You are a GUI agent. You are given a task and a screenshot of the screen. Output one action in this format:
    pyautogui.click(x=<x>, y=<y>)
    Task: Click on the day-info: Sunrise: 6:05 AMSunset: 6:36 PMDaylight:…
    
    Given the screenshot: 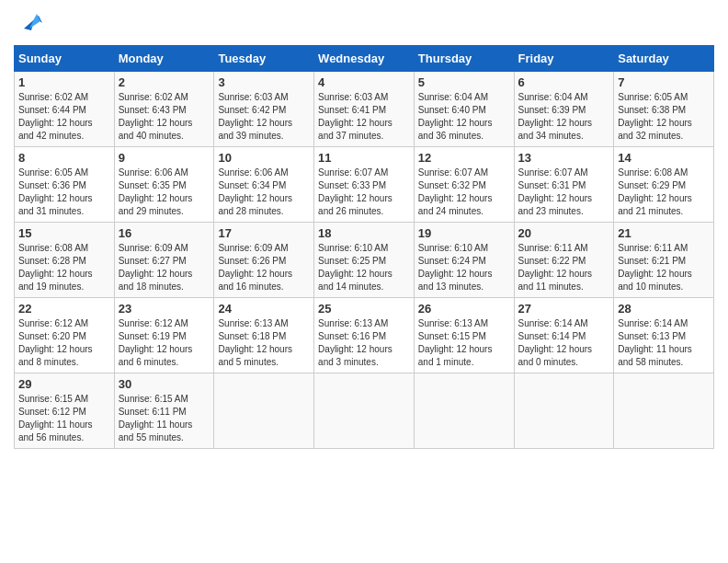 What is the action you would take?
    pyautogui.click(x=55, y=191)
    